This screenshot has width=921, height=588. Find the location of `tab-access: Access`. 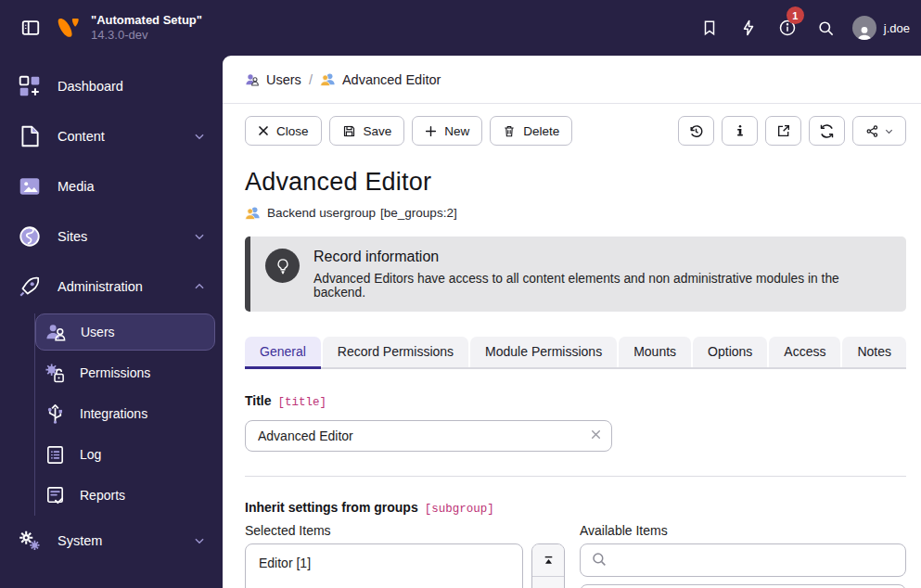

tab-access: Access is located at coordinates (805, 352).